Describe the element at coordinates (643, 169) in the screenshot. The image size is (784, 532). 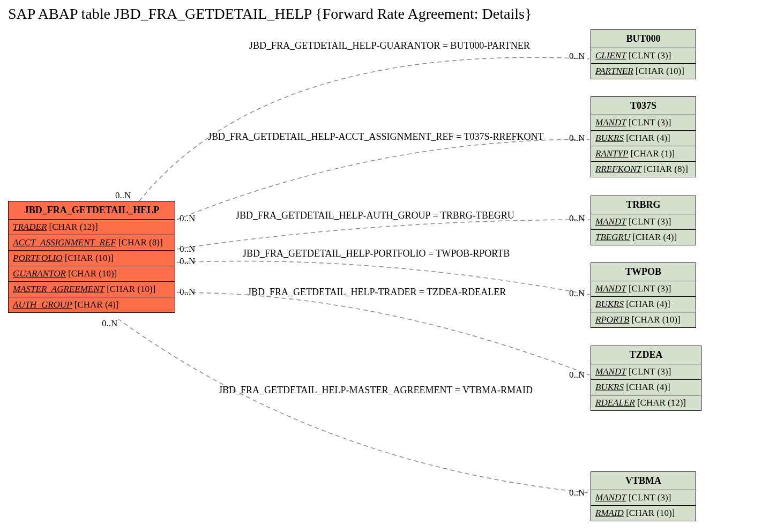
I see `table-row: RREFKONT [CHAR (8)]` at that location.